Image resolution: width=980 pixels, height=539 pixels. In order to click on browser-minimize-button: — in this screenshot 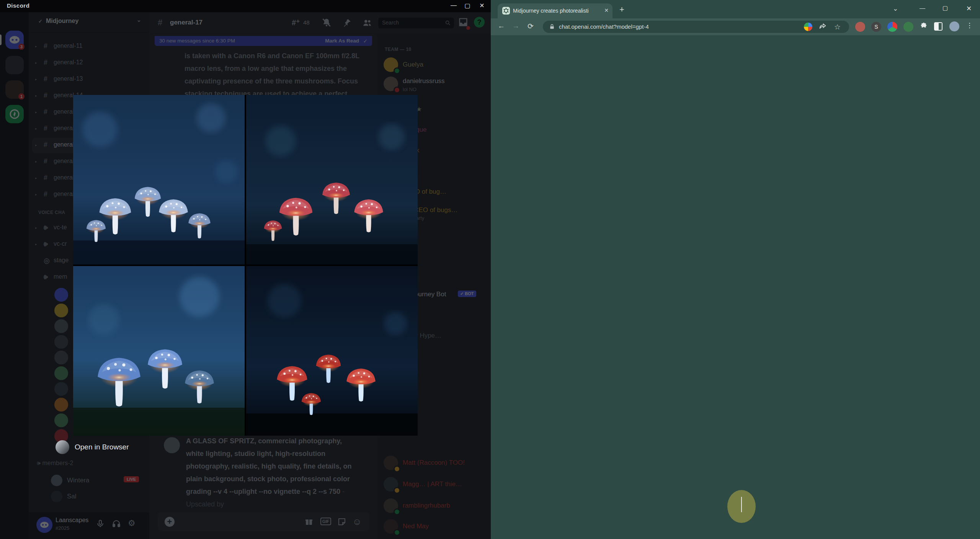, I will do `click(923, 8)`.